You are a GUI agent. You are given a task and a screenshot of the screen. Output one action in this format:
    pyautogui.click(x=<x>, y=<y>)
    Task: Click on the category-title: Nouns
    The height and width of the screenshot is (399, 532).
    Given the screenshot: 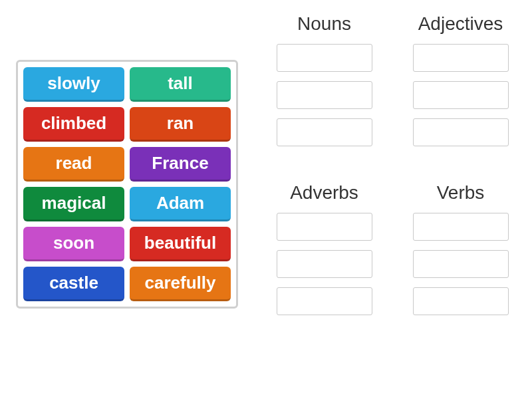 What is the action you would take?
    pyautogui.click(x=325, y=24)
    